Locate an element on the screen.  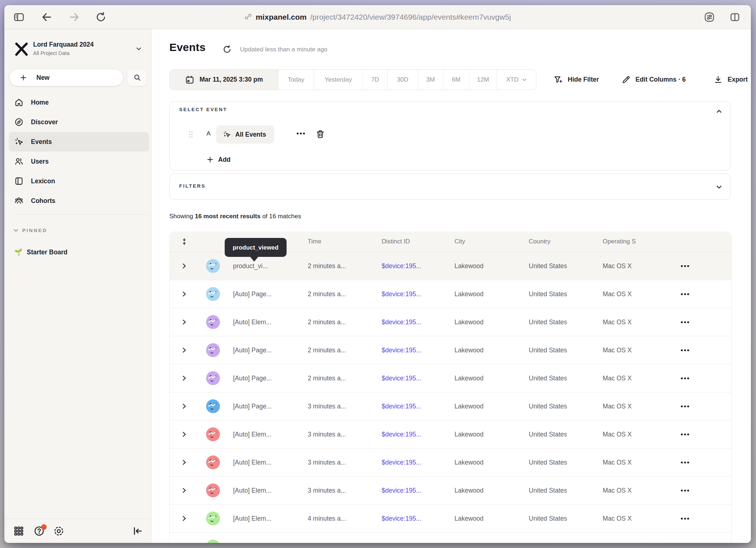
collapse-rows-icon is located at coordinates (184, 242).